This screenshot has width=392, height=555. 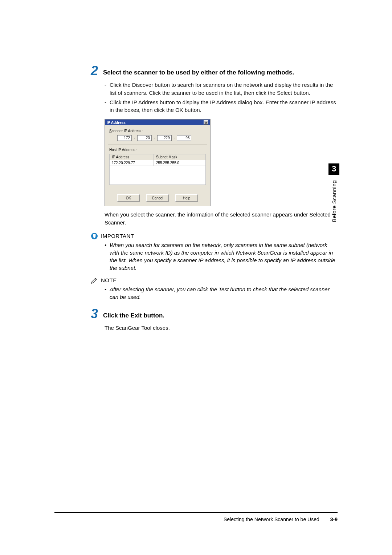 What do you see at coordinates (221, 293) in the screenshot?
I see `note-bullet: • After selecting the scanner, you can c…` at bounding box center [221, 293].